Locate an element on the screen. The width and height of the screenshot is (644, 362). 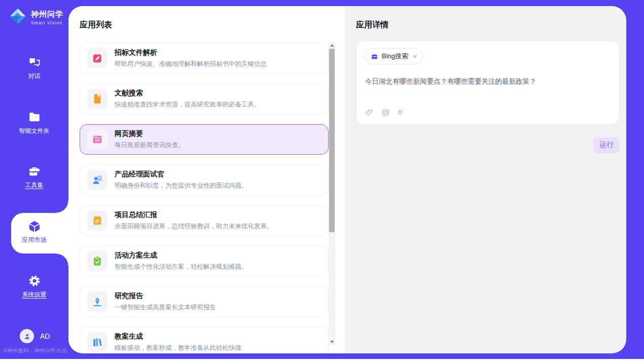
scroll-down-button is located at coordinates (332, 342).